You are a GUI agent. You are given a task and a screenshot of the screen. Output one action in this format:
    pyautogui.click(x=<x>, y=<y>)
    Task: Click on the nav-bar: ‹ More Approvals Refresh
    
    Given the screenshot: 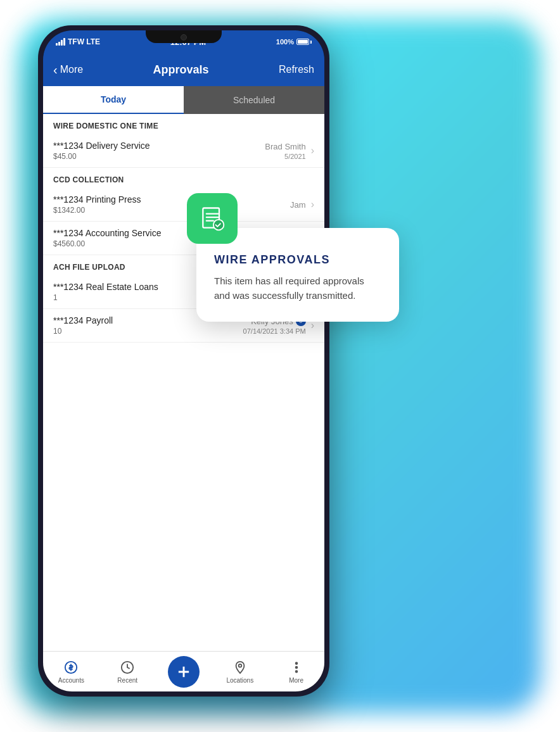 What is the action you would take?
    pyautogui.click(x=184, y=70)
    